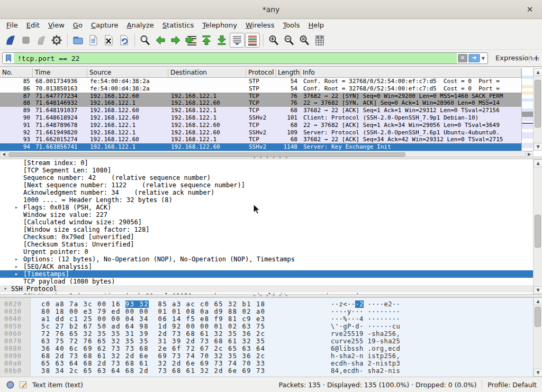 The width and height of the screenshot is (542, 392). I want to click on display-filter-input, so click(236, 58).